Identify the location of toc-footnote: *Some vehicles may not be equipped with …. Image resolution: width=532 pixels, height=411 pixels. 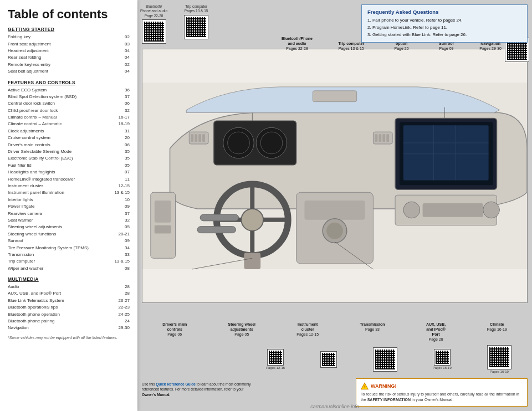
(69, 338).